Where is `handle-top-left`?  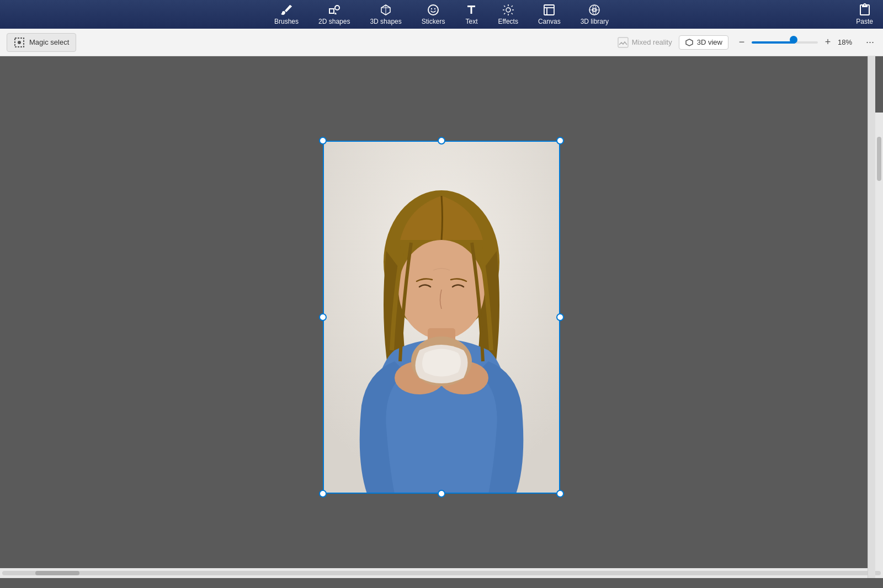 handle-top-left is located at coordinates (323, 141).